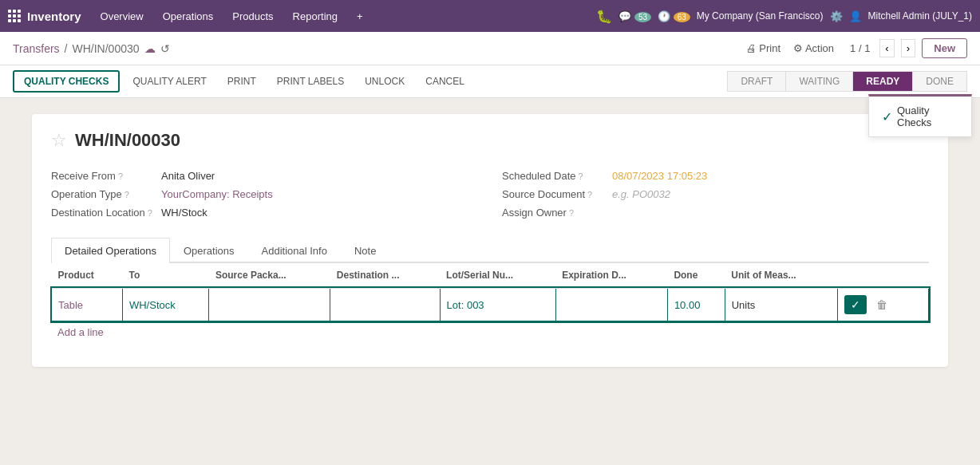 The width and height of the screenshot is (980, 465). What do you see at coordinates (490, 276) in the screenshot?
I see `table-header-row: Product To Source Packa... Destination .…` at bounding box center [490, 276].